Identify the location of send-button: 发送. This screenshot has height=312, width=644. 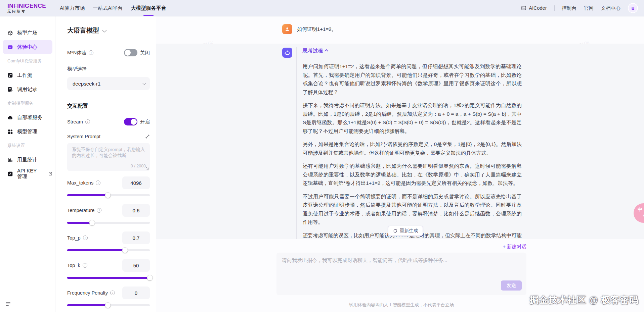
(511, 285).